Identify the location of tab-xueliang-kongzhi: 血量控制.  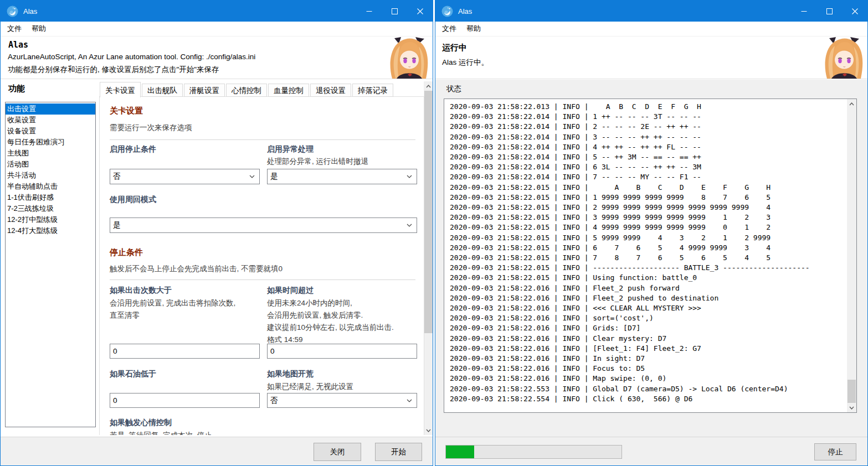
(289, 90).